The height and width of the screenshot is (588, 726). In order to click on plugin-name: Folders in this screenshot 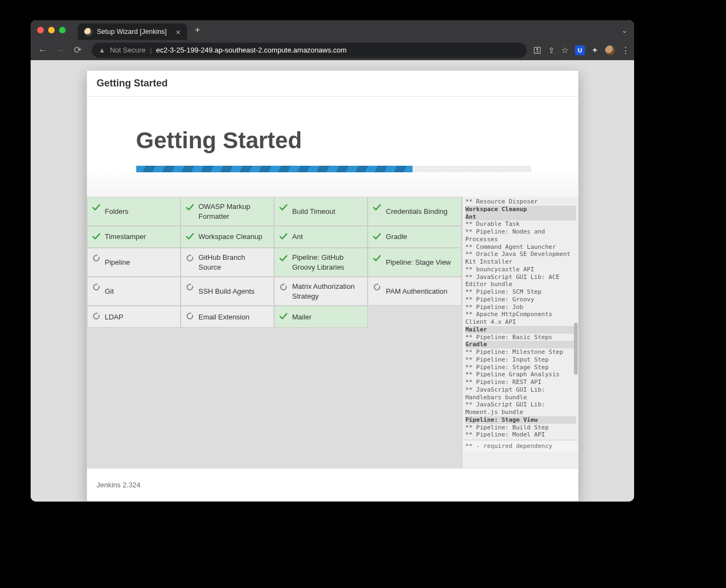, I will do `click(117, 212)`.